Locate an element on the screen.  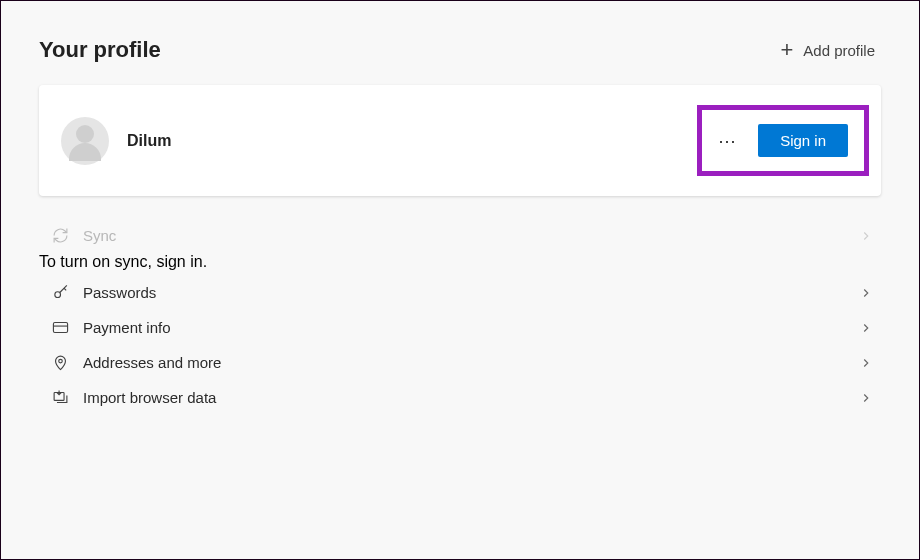
settings-row-sync: Sync is located at coordinates (460, 236).